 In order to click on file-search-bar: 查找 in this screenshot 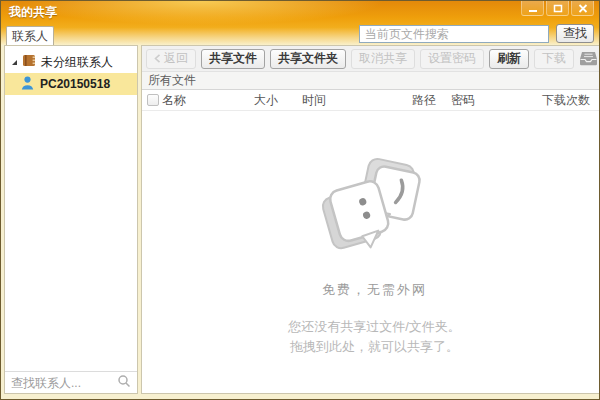, I will do `click(476, 34)`.